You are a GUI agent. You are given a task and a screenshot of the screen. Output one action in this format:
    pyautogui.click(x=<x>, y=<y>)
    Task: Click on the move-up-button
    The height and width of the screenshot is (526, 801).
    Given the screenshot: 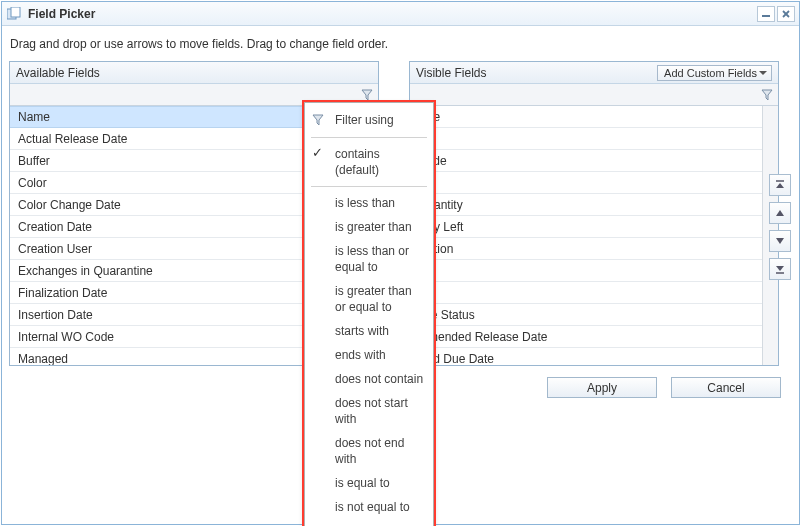 What is the action you would take?
    pyautogui.click(x=780, y=213)
    